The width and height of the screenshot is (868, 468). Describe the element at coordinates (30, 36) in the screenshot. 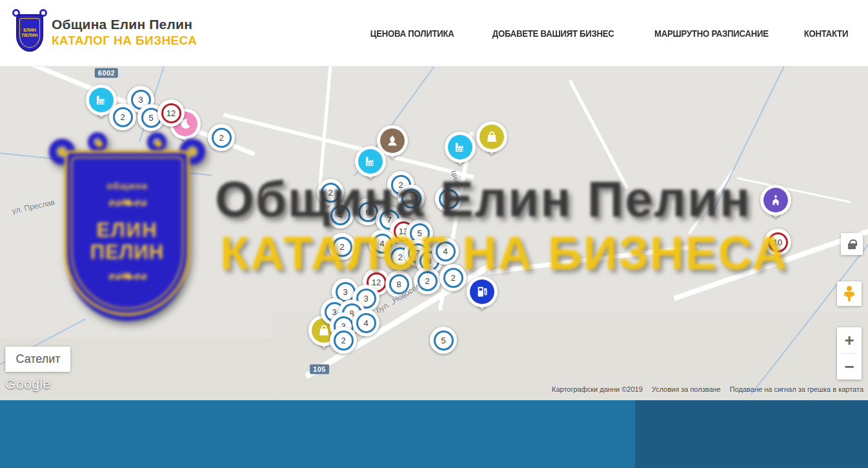

I see `crest-small-name2: ПЕЛИН` at that location.